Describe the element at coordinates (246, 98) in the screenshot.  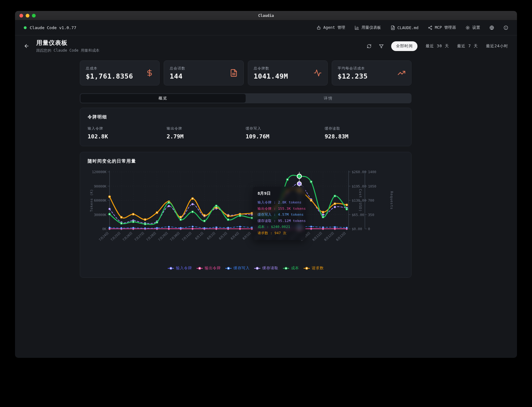
I see `view-tabs: 概览详情` at that location.